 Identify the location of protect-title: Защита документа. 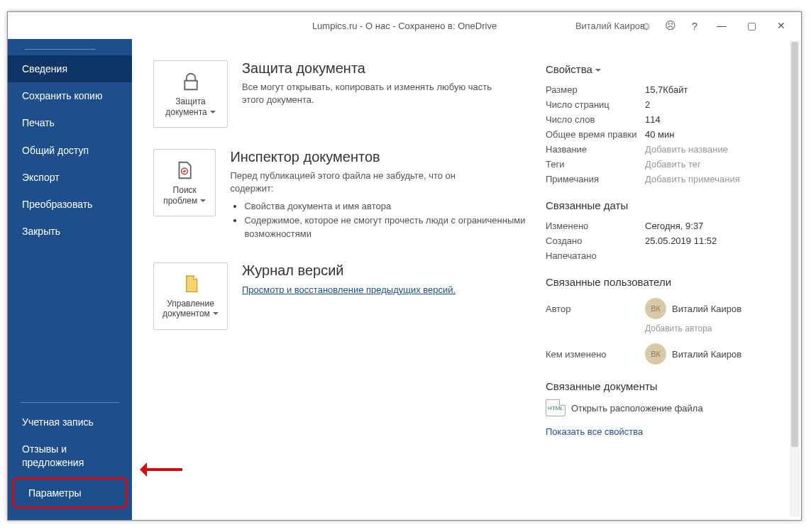
(377, 68).